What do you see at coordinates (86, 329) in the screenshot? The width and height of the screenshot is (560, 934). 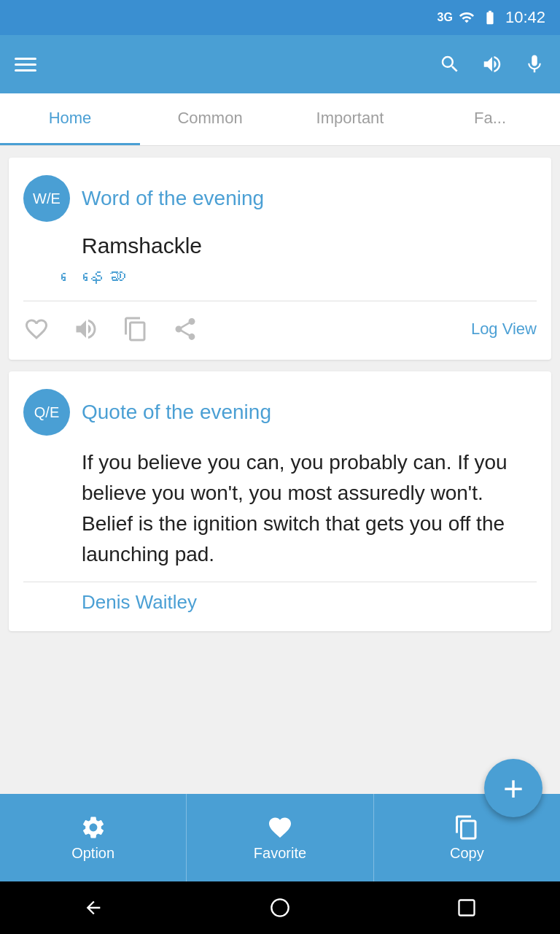 I see `audio-button` at bounding box center [86, 329].